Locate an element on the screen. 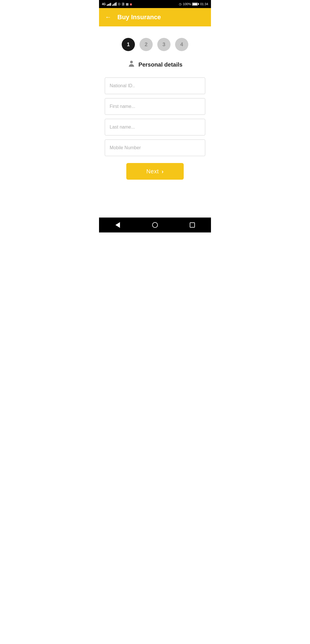 This screenshot has height=644, width=310. back-button: ← is located at coordinates (108, 17).